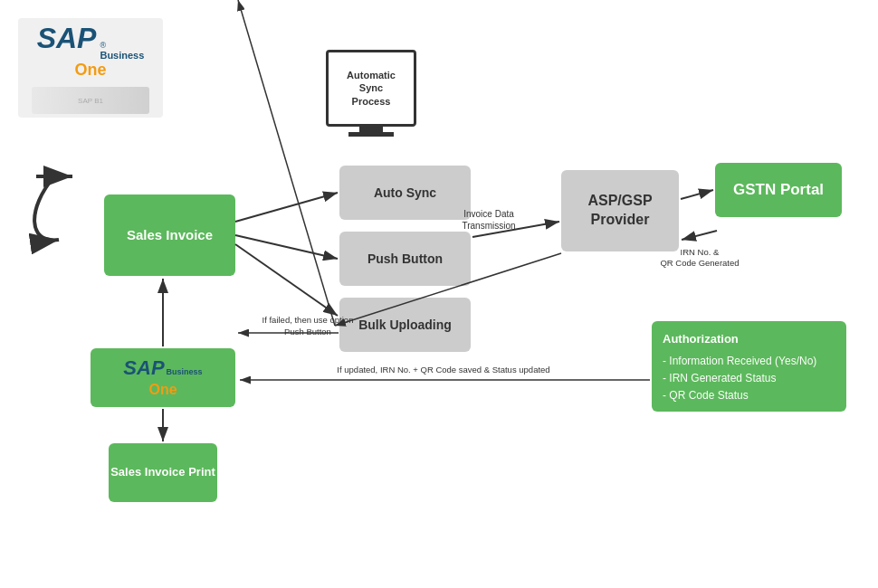 This screenshot has width=878, height=588. I want to click on auth-box: Authorization - Information Received (Ye…, so click(749, 366).